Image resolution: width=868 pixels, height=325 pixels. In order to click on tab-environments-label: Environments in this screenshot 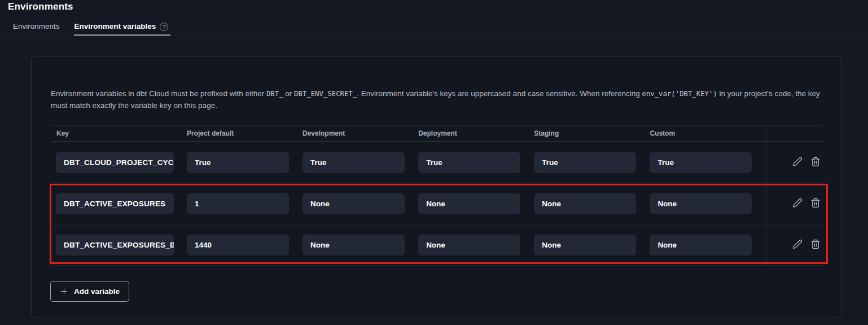, I will do `click(36, 26)`.